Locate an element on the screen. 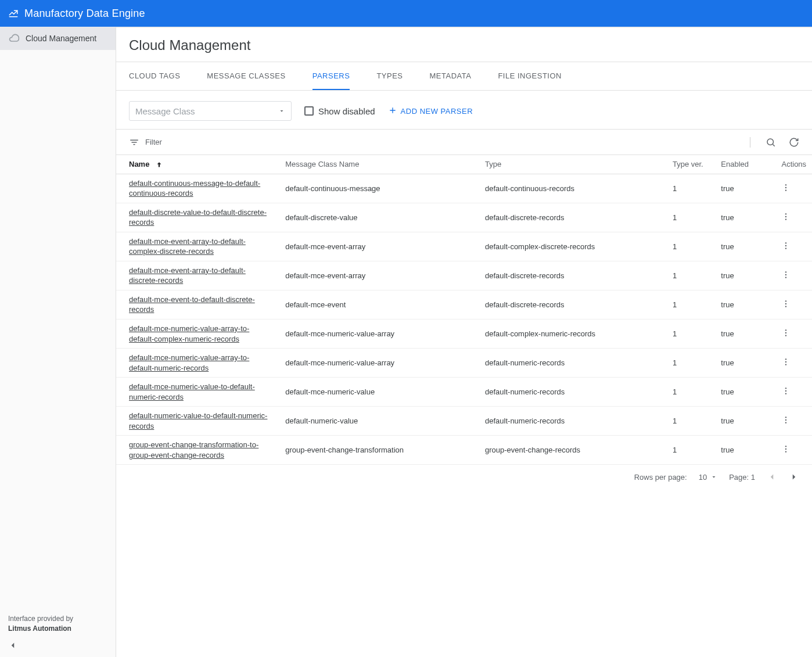 The image size is (812, 657). tab-cloud-tags: Cloud Tags is located at coordinates (155, 76).